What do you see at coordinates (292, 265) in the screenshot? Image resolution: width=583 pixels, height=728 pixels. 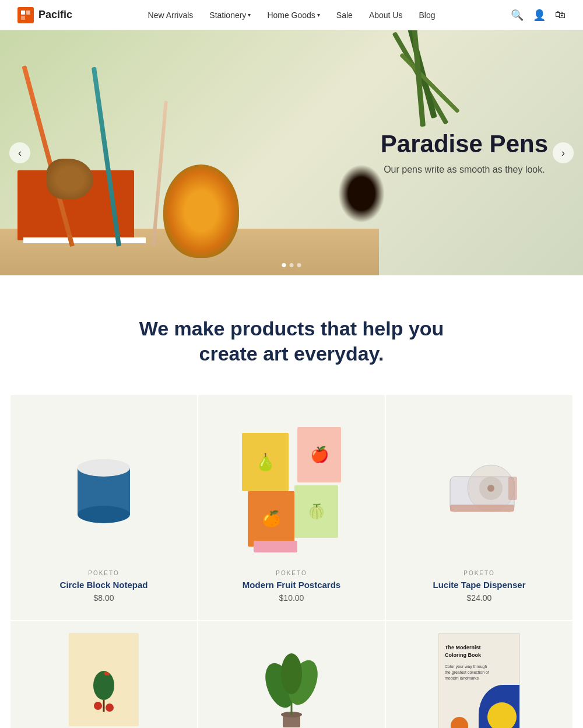 I see `carousel-dots` at bounding box center [292, 265].